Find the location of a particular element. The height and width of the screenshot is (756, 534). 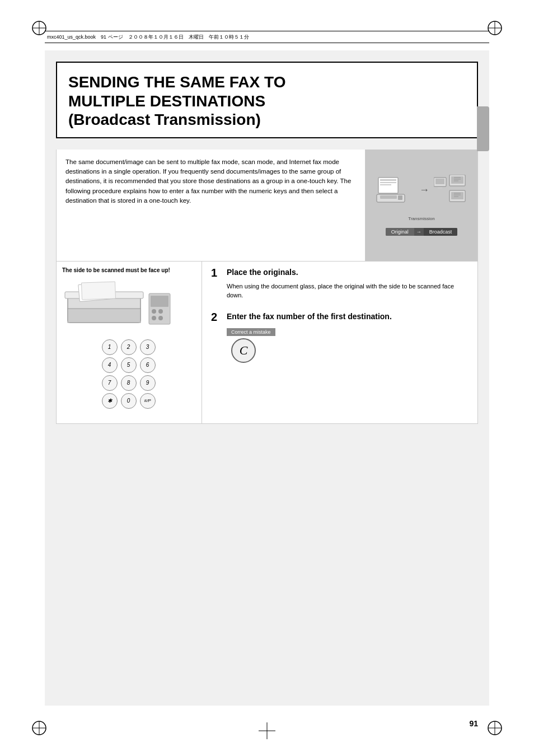

step-2: 2 Enter the fax number of the first dest… is located at coordinates (340, 337).